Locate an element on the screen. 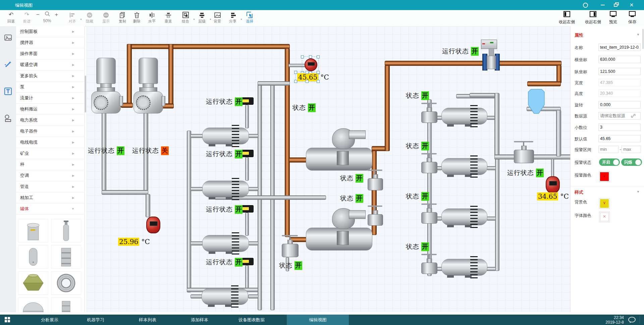  rotation-field is located at coordinates (620, 105).